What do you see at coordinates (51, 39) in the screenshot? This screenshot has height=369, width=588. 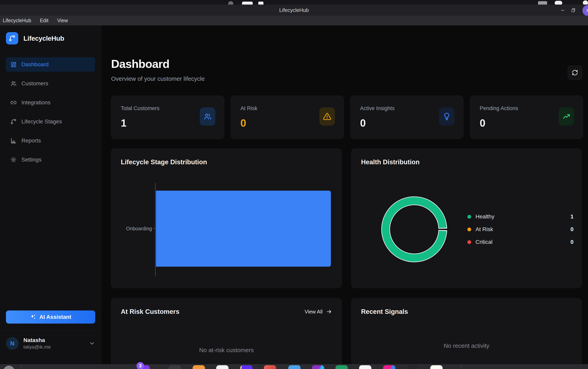 I see `brand: LifecycleHub` at bounding box center [51, 39].